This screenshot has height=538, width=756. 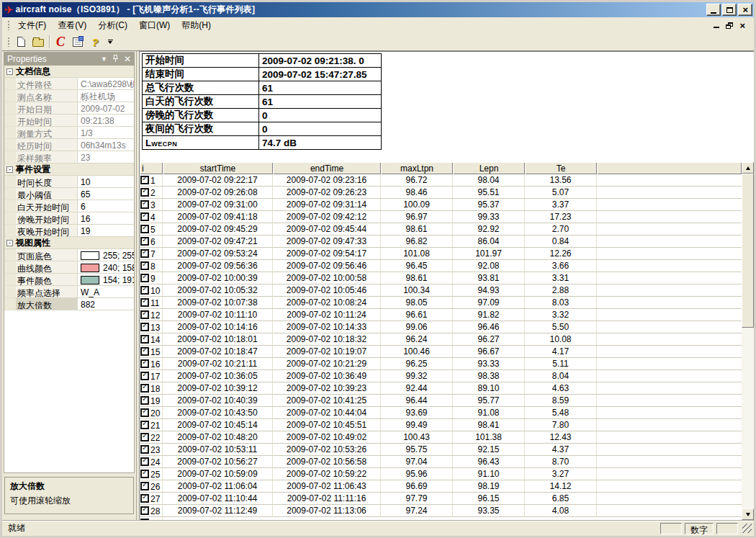 I want to click on toolbar-options-button, so click(x=110, y=42).